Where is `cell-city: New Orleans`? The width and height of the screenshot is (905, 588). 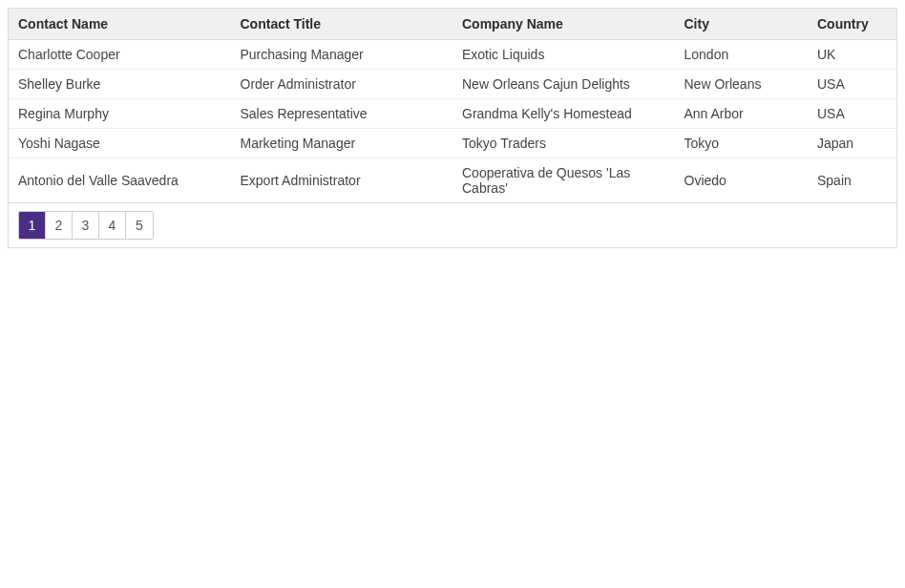 cell-city: New Orleans is located at coordinates (742, 84).